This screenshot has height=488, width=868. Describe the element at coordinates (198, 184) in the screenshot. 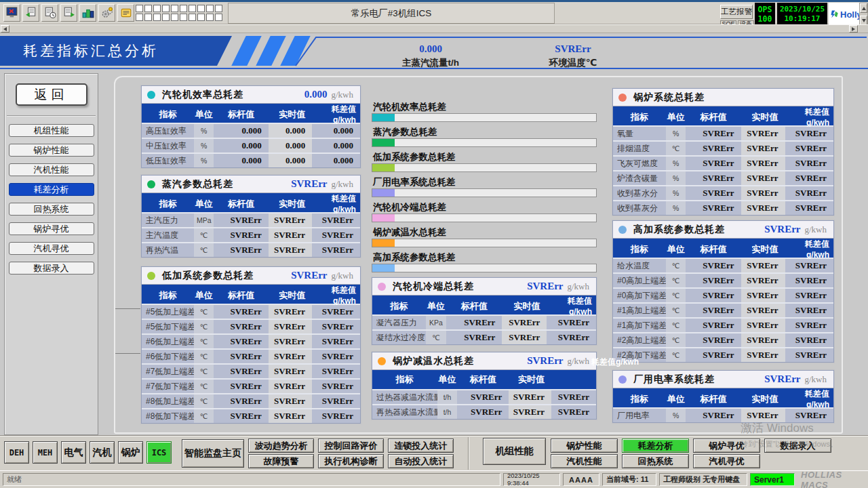

I see `table-title-text: 蒸汽参数总耗差` at that location.